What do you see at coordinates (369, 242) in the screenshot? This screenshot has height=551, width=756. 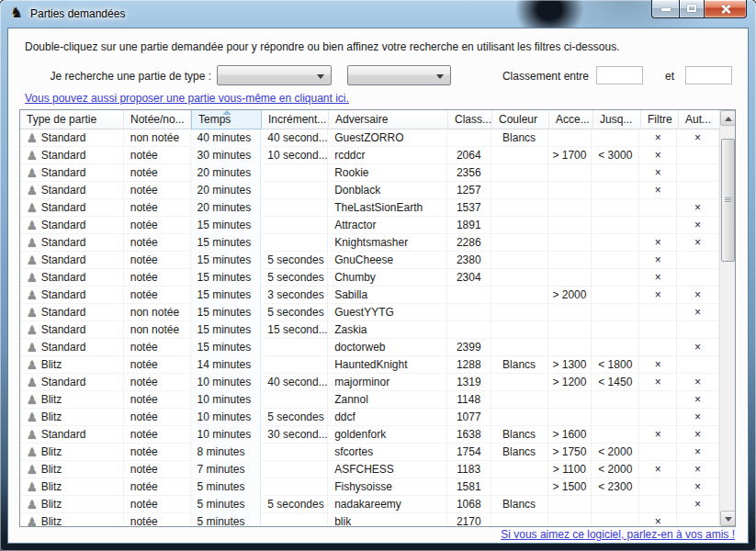 I see `table-row: Standardnotée15 minutesKnightsmasher2286…` at bounding box center [369, 242].